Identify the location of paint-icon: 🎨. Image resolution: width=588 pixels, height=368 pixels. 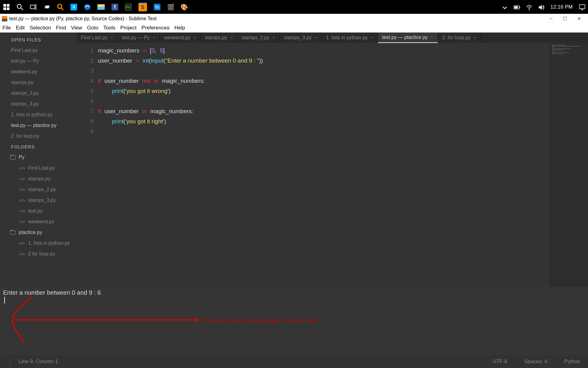
(184, 7).